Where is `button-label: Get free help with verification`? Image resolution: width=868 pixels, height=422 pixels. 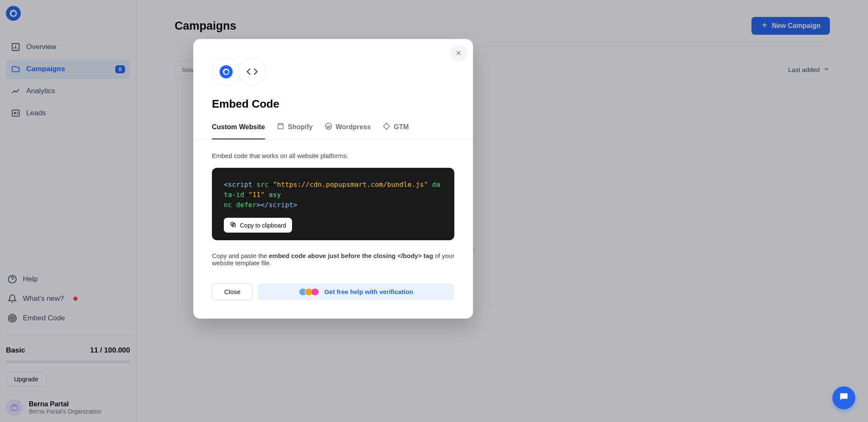 button-label: Get free help with verification is located at coordinates (369, 292).